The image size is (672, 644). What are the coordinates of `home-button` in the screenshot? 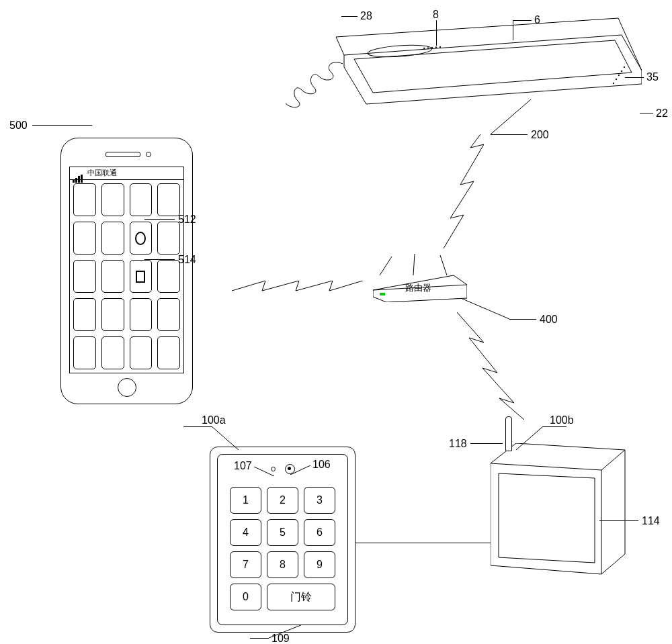 It's located at (127, 387).